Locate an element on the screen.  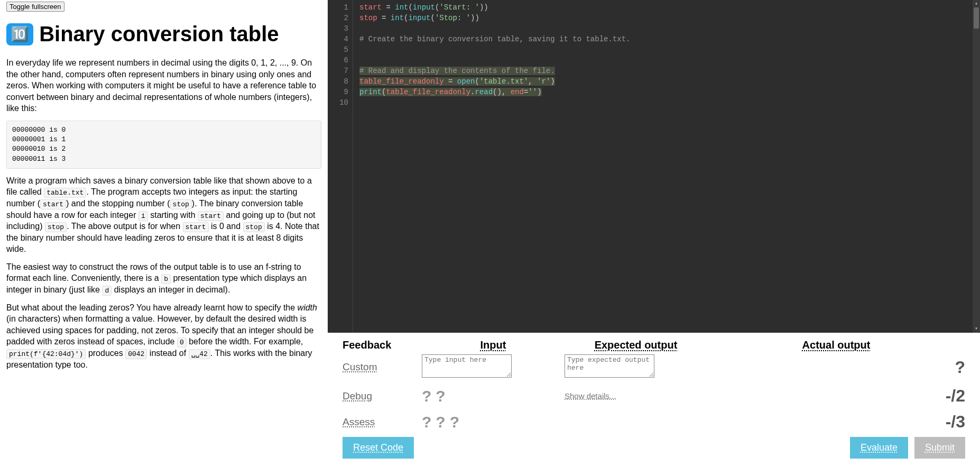
scroll-down-icon: ▾ is located at coordinates (976, 329).